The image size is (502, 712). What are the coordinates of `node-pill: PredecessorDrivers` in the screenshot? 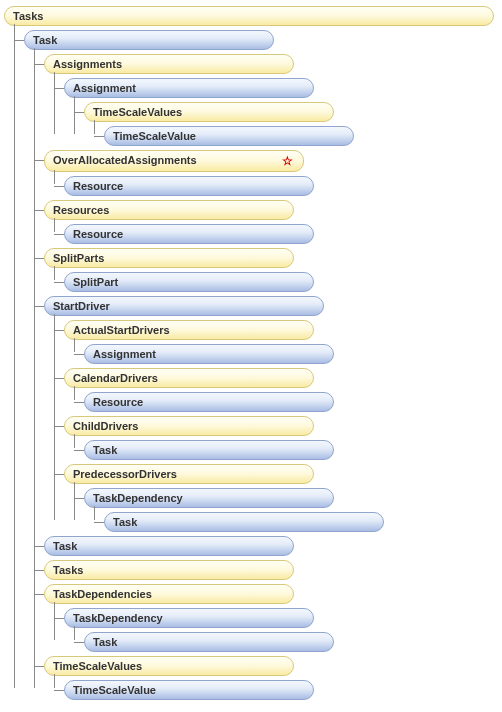 It's located at (189, 474).